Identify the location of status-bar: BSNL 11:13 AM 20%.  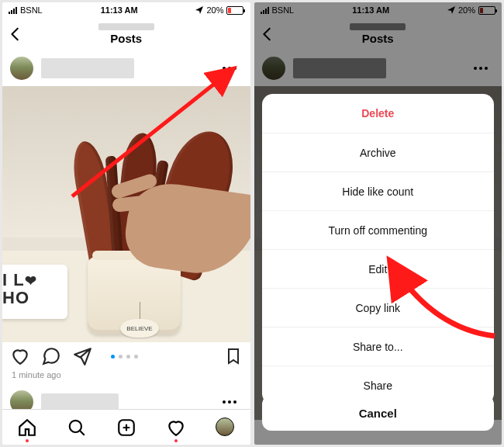
(126, 10).